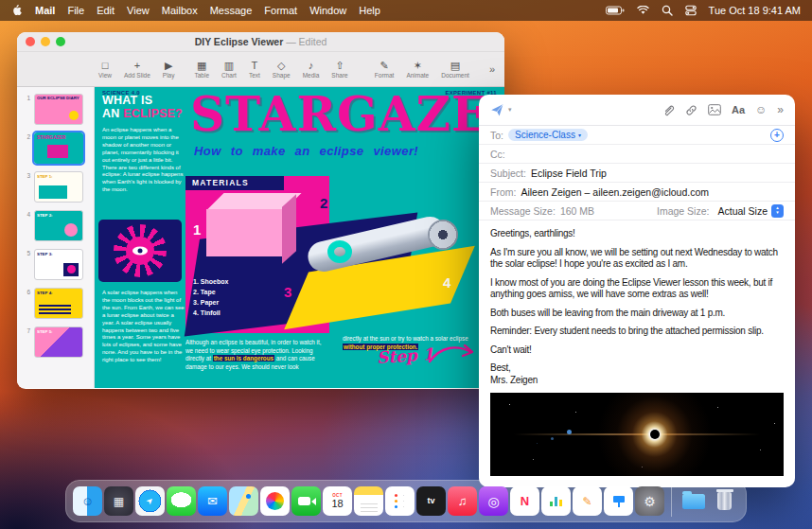 Image resolution: width=812 pixels, height=529 pixels. I want to click on dock-podcasts: ◎, so click(494, 502).